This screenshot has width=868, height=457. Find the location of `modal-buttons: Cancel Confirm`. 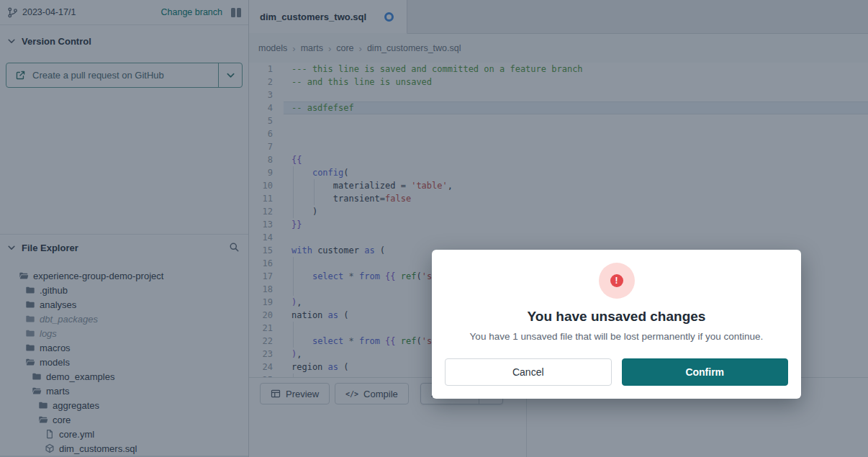

modal-buttons: Cancel Confirm is located at coordinates (616, 372).